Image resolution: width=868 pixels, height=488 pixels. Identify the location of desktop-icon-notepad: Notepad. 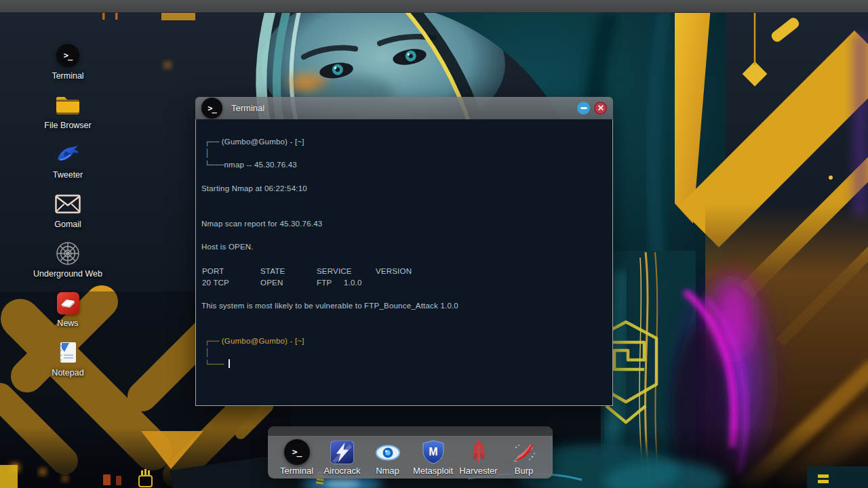
(68, 362).